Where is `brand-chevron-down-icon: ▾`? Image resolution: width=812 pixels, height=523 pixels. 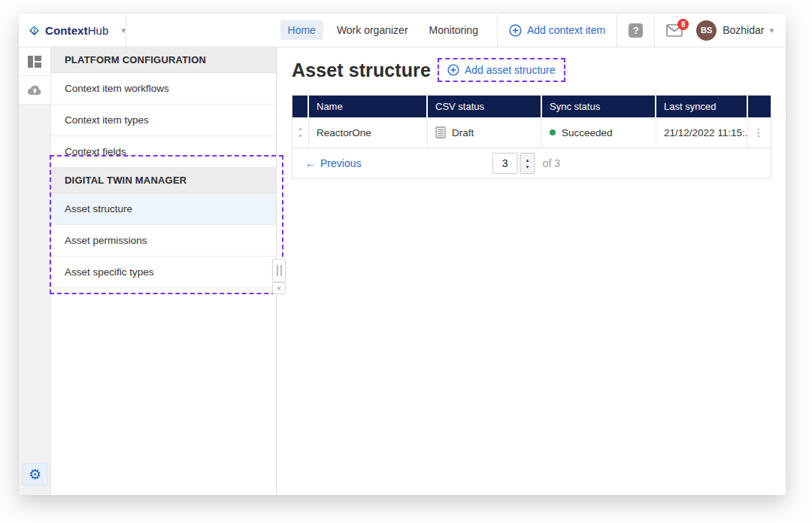
brand-chevron-down-icon: ▾ is located at coordinates (123, 30).